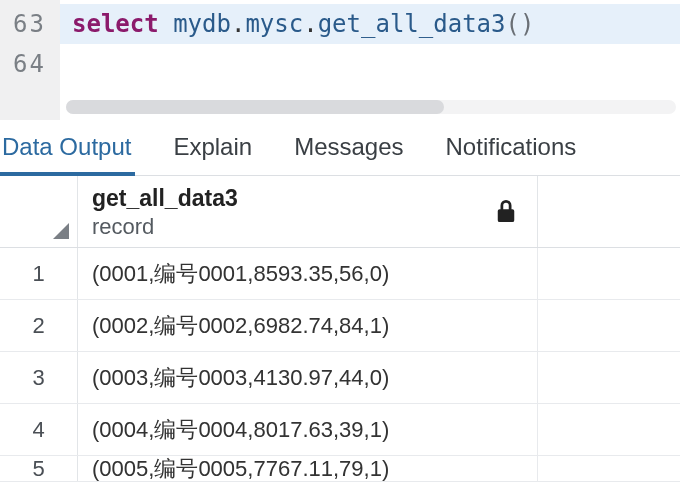  Describe the element at coordinates (308, 274) in the screenshot. I see `cell-value: (0001,编号0001,8593.35,56,0)` at that location.